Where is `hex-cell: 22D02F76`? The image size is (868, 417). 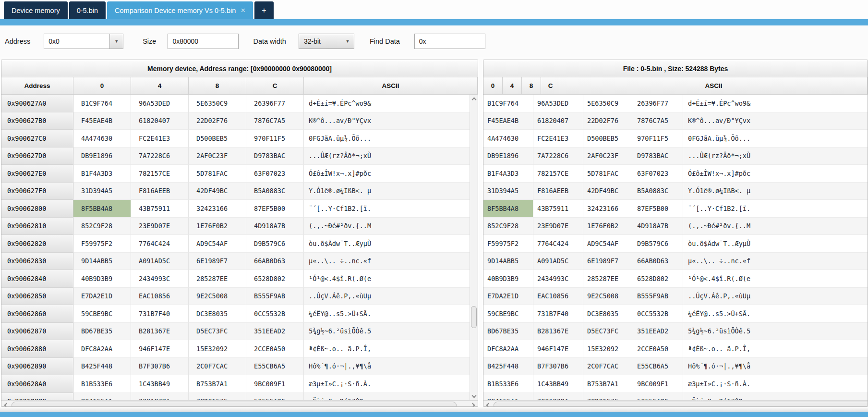
hex-cell: 22D02F76 is located at coordinates (608, 121).